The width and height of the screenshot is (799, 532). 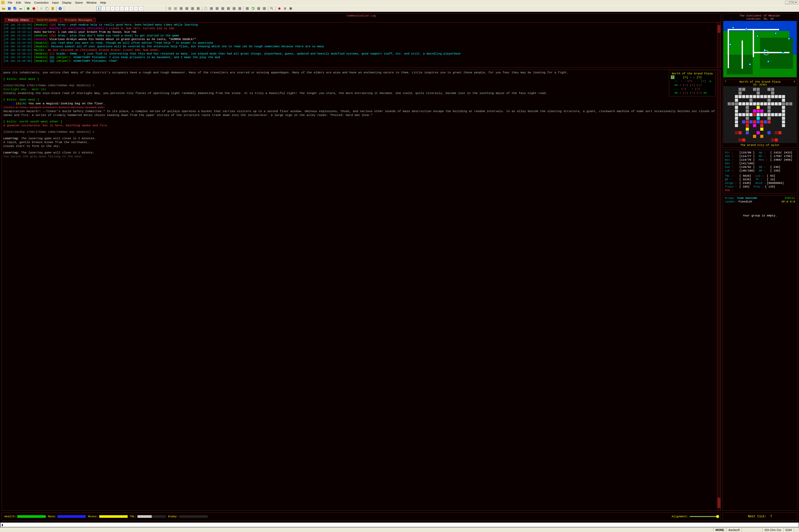 I want to click on save-all-icon, so click(x=15, y=9).